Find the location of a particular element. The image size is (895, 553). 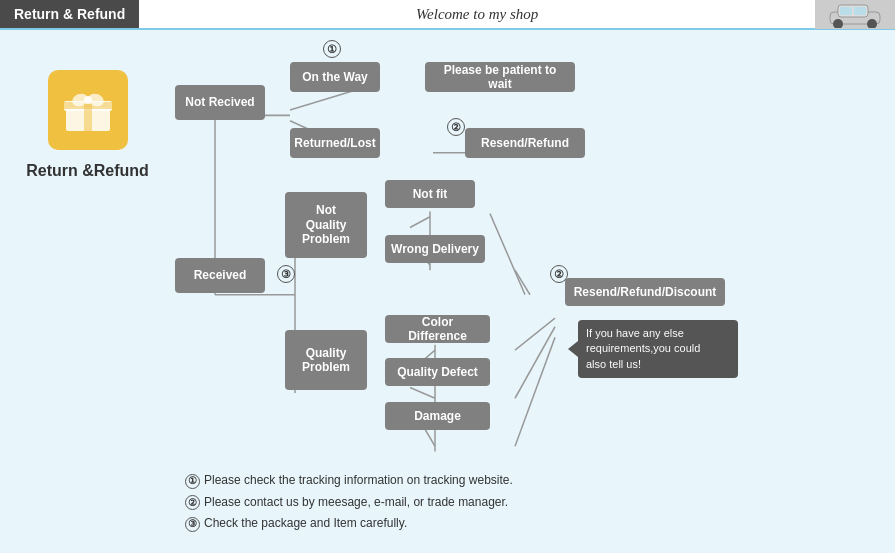

header-title: Return & Refund is located at coordinates (70, 14).